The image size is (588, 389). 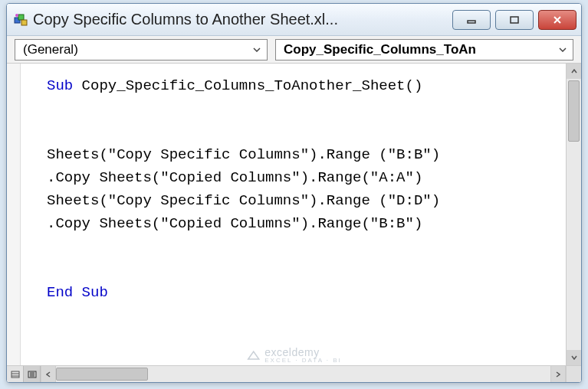 What do you see at coordinates (48, 374) in the screenshot?
I see `chevron-left-icon` at bounding box center [48, 374].